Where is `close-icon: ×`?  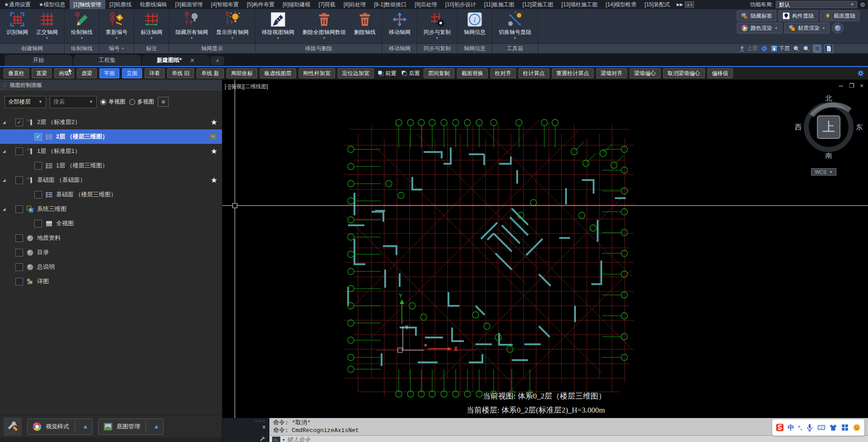 close-icon: × is located at coordinates (862, 86).